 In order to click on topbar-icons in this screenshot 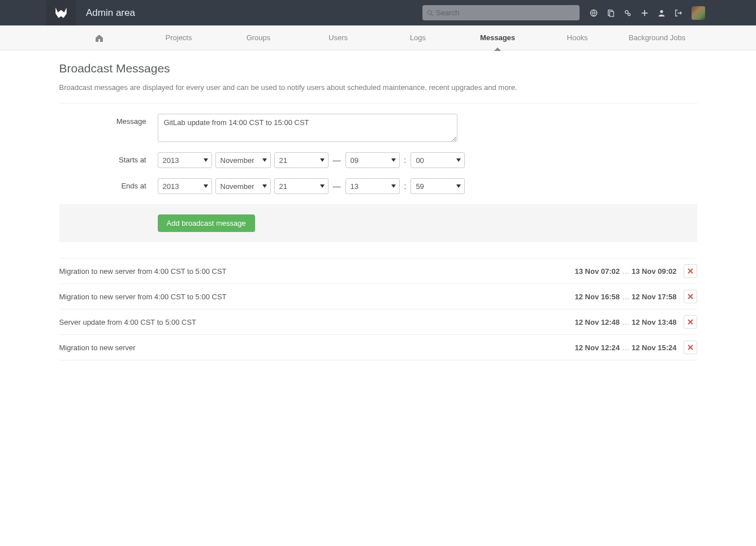, I will do `click(647, 13)`.